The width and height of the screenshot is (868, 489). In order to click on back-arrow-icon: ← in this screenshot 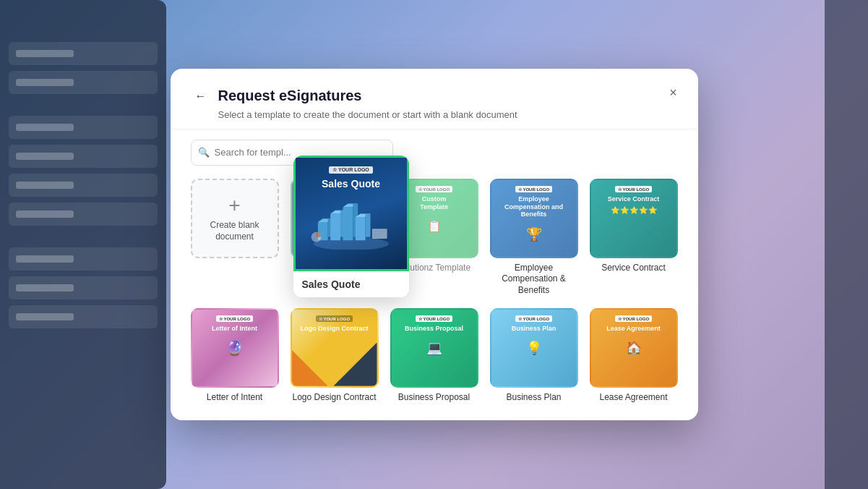, I will do `click(201, 96)`.